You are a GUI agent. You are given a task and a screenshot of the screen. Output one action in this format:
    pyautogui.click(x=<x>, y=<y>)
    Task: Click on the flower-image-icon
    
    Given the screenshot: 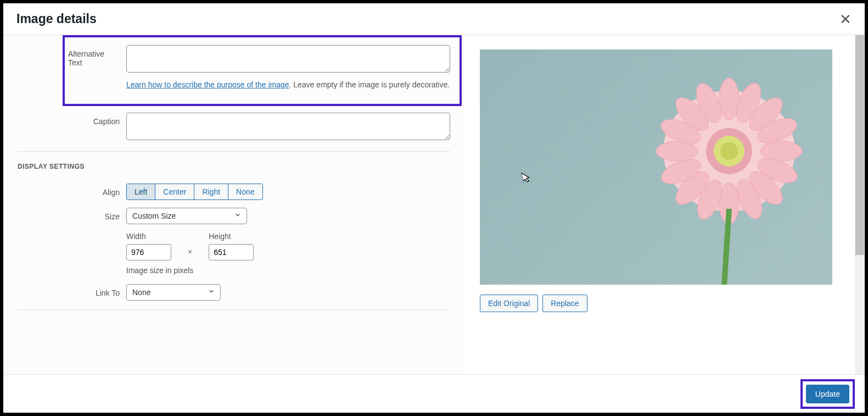 What is the action you would take?
    pyautogui.click(x=735, y=179)
    